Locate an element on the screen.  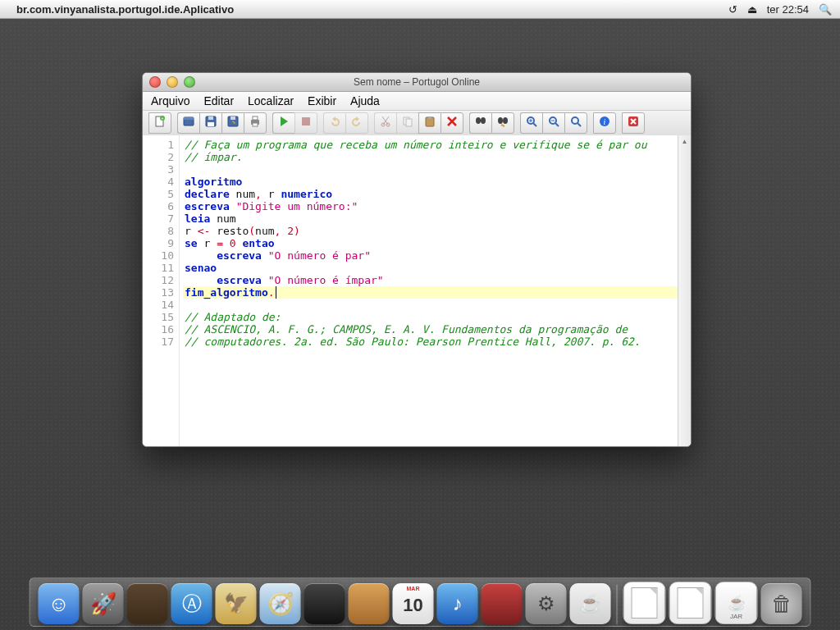
dock-preferences: ⚙ is located at coordinates (546, 604).